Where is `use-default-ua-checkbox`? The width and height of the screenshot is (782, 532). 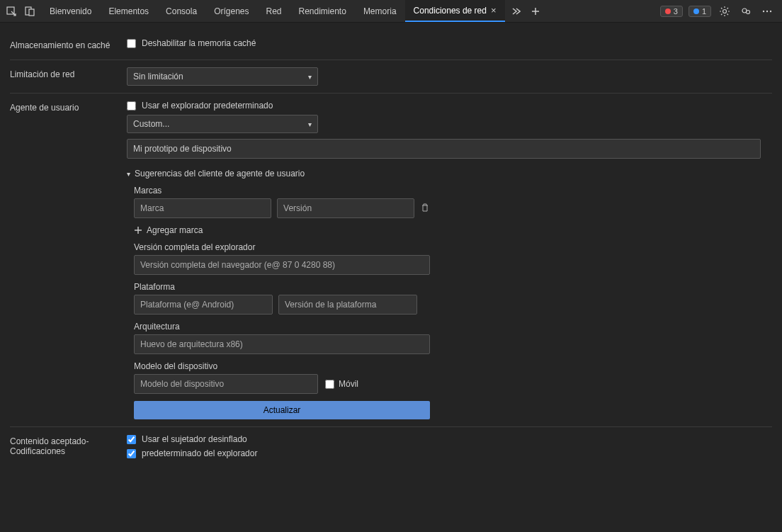 use-default-ua-checkbox is located at coordinates (132, 106).